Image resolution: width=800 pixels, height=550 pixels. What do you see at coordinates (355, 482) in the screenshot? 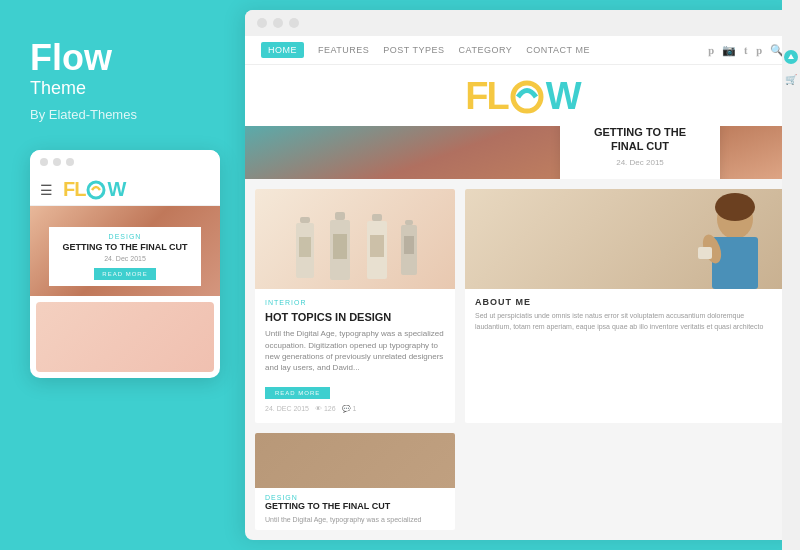
I see `article-final-cut: DESIGN GETTING TO THE FINAL CUT Until th…` at bounding box center [355, 482].